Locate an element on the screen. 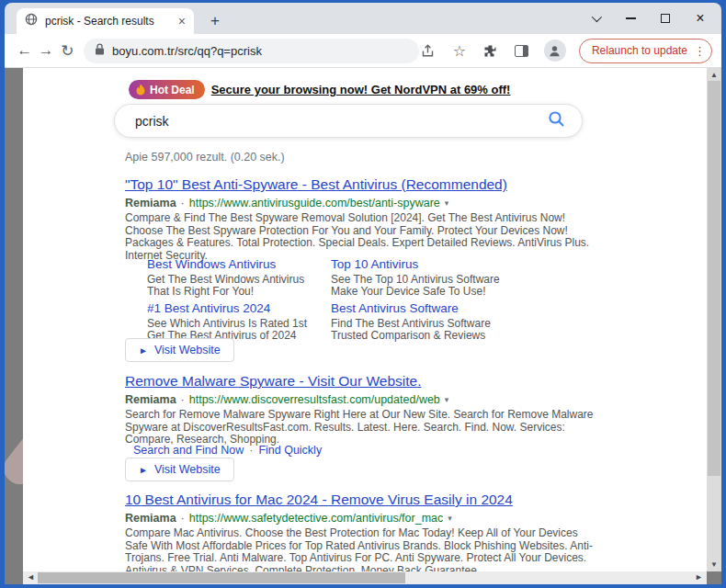  result-2-meta: Remiama · https://www.discoverresultsfas… is located at coordinates (362, 400).